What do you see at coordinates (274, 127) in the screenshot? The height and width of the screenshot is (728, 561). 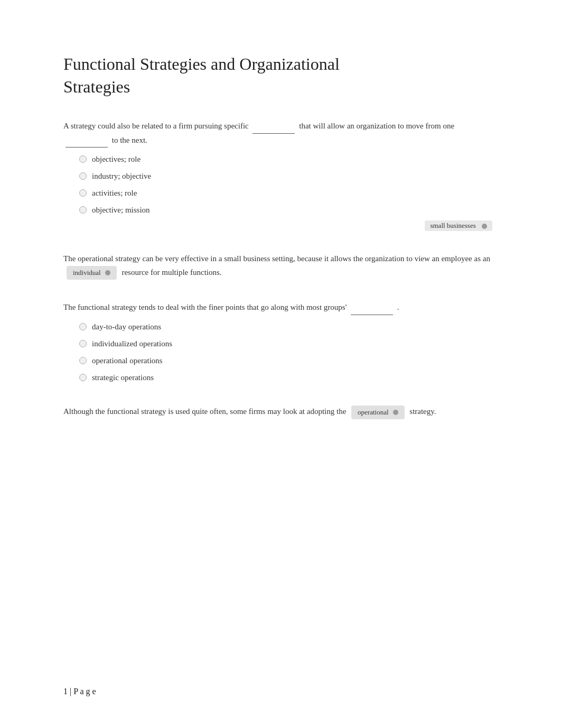 I see `q1-blank1` at bounding box center [274, 127].